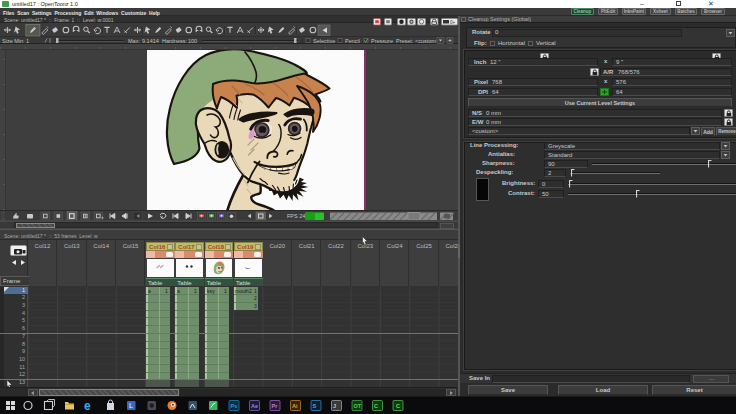 The width and height of the screenshot is (736, 414). What do you see at coordinates (88, 406) in the screenshot?
I see `svg-text: e` at bounding box center [88, 406].